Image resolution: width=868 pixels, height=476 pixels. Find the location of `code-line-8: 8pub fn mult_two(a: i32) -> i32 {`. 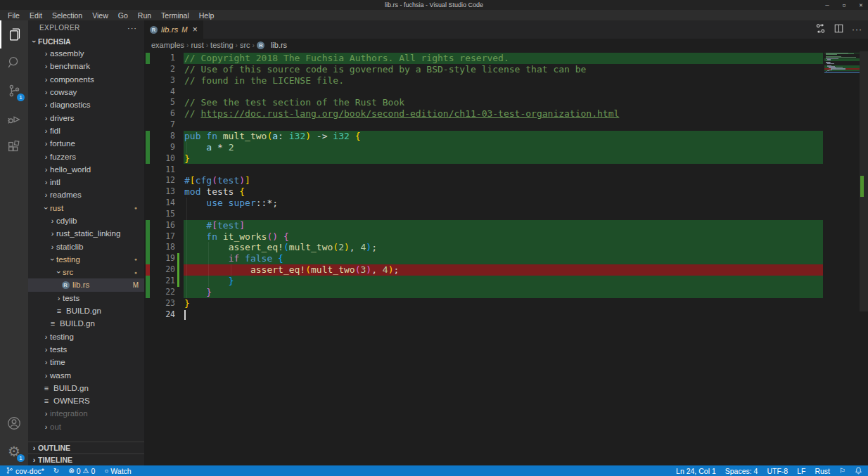

code-line-8: 8pub fn mult_two(a: i32) -> i32 { is located at coordinates (484, 136).